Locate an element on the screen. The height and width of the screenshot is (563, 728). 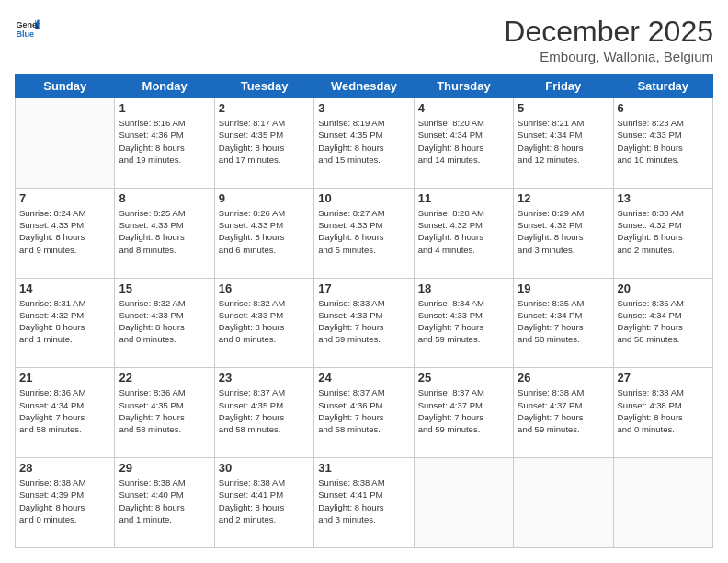
svg-text: Blue is located at coordinates (25, 34).